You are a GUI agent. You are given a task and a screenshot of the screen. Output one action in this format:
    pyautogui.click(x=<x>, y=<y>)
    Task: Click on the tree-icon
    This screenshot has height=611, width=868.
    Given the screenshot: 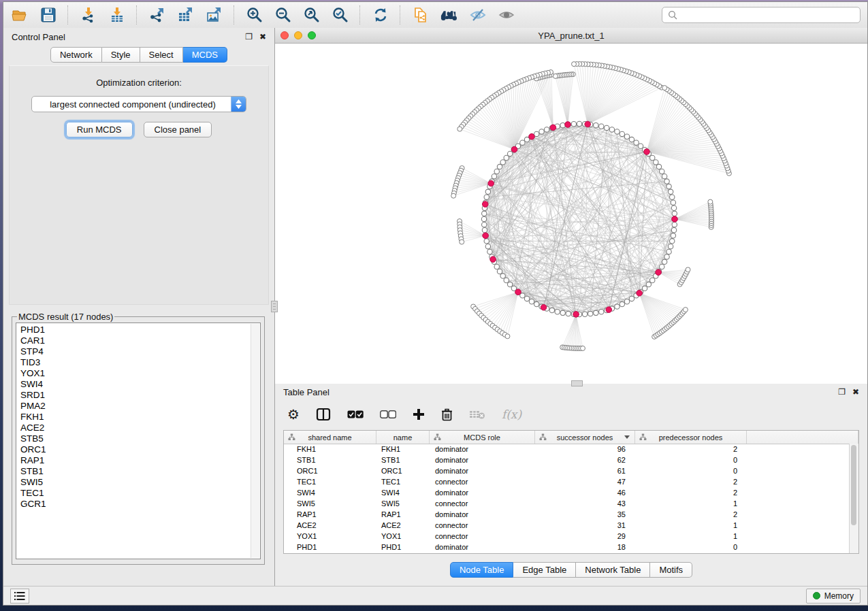 What is the action you would take?
    pyautogui.click(x=437, y=437)
    